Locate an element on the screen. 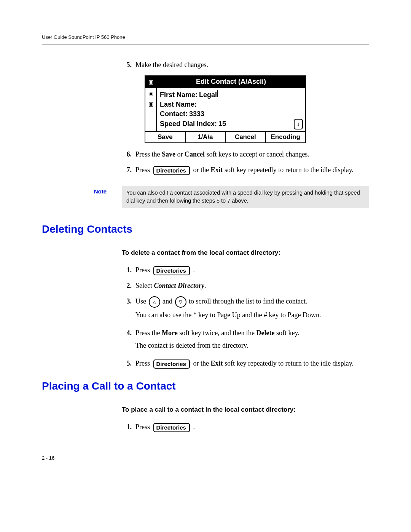  delete-step-2: 2. Select Contact Directory. is located at coordinates (245, 286).